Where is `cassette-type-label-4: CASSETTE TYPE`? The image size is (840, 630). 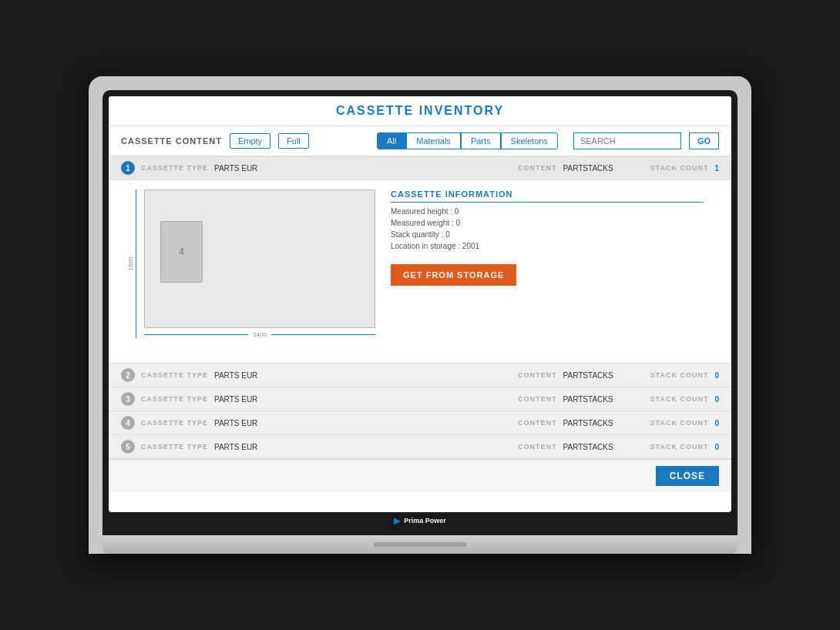
cassette-type-label-4: CASSETTE TYPE is located at coordinates (174, 423).